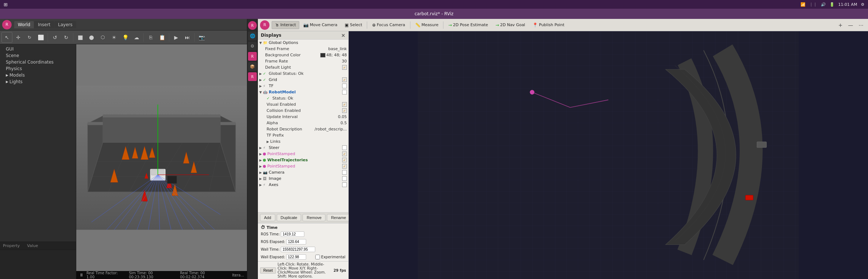 The width and height of the screenshot is (868, 279). What do you see at coordinates (468, 25) in the screenshot?
I see `btn-pose-2d: → 2D Pose Estimate` at bounding box center [468, 25].